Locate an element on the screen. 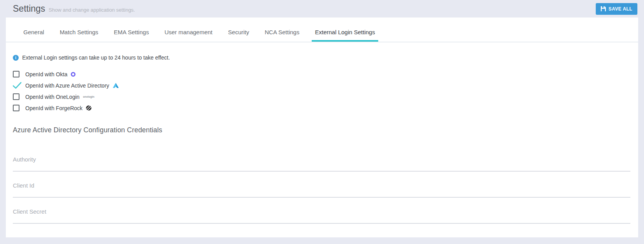 Image resolution: width=644 pixels, height=244 pixels. provider-label: OpenId with Okta is located at coordinates (46, 74).